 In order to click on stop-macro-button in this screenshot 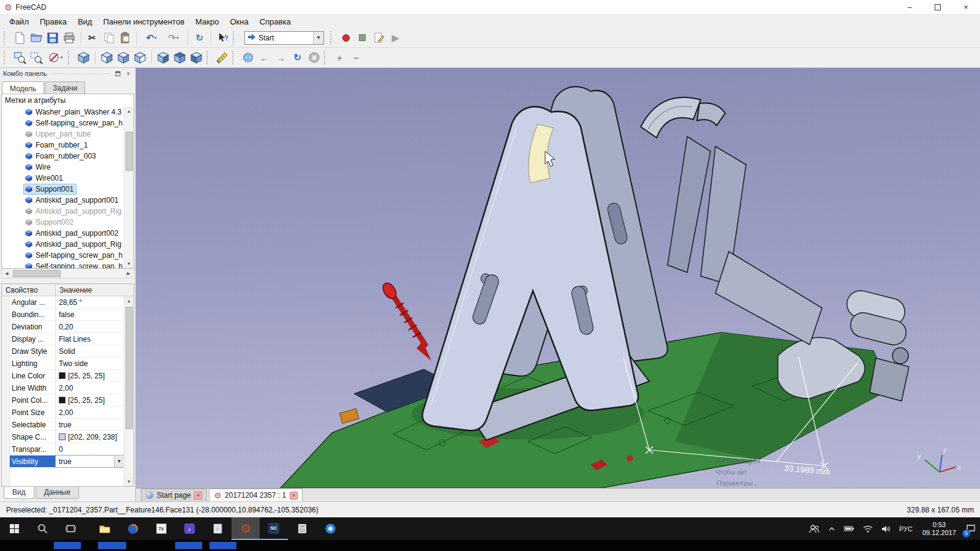, I will do `click(363, 38)`.